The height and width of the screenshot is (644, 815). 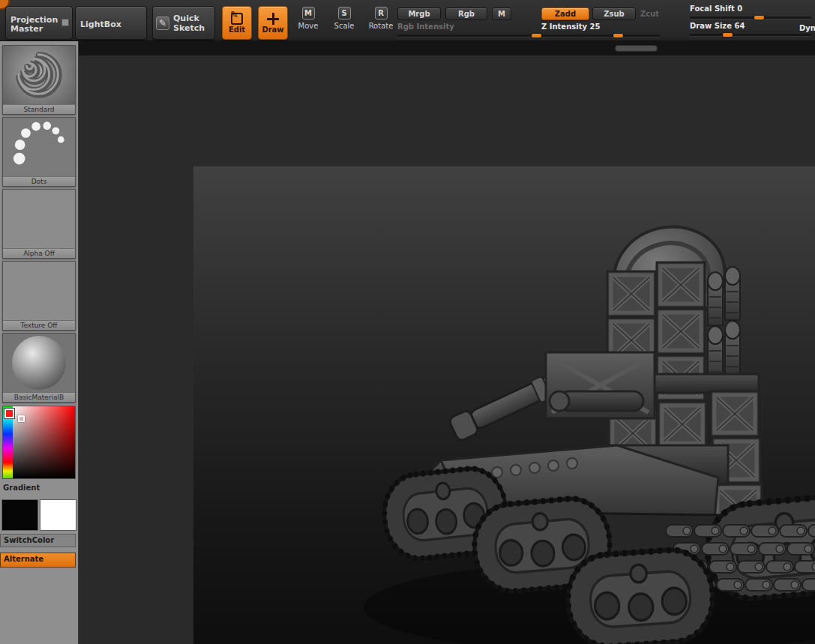 What do you see at coordinates (39, 75) in the screenshot?
I see `brush-thumbnail` at bounding box center [39, 75].